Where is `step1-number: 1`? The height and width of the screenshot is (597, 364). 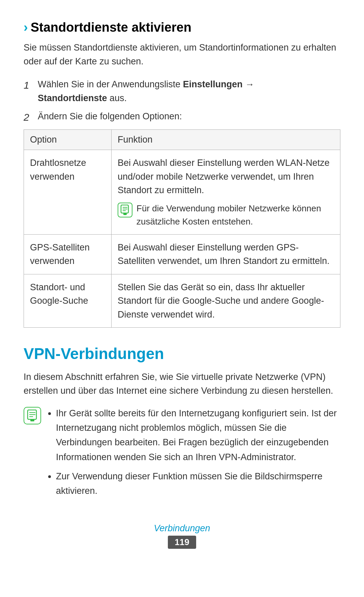
step1-number: 1 is located at coordinates (28, 91).